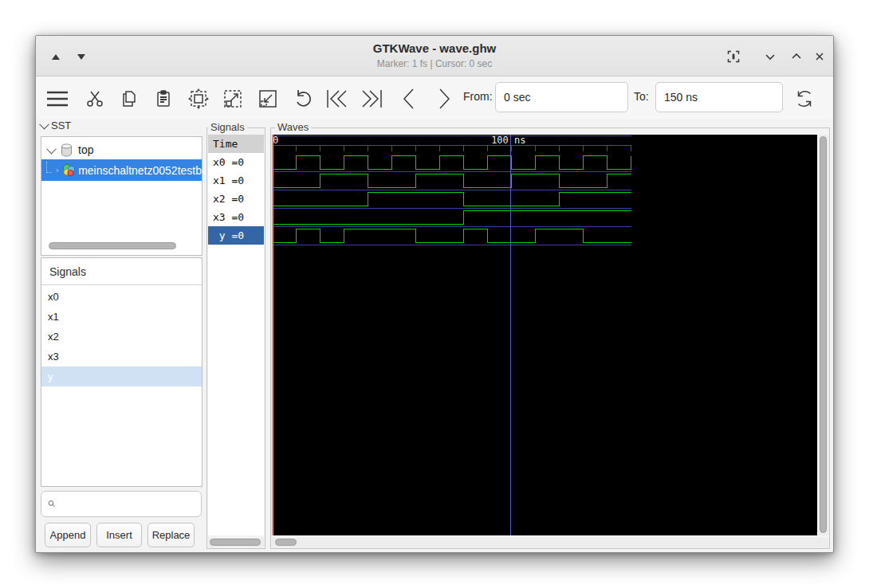 The height and width of the screenshot is (588, 869). Describe the element at coordinates (823, 335) in the screenshot. I see `waves-vscrollbar-thumb` at that location.